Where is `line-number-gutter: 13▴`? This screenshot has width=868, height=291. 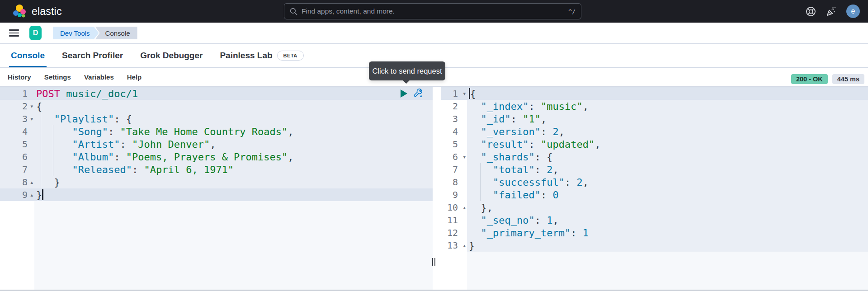
line-number-gutter: 13▴ is located at coordinates (454, 245).